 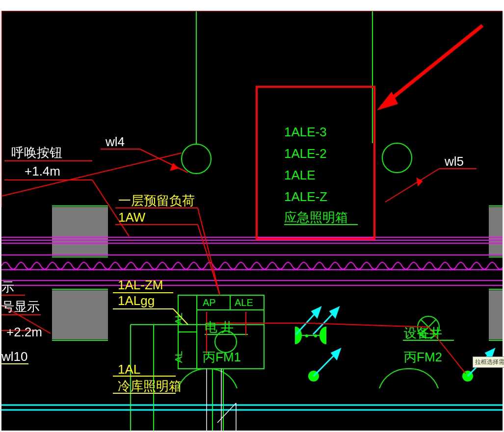 I want to click on window-titlebar-area, so click(x=252, y=5).